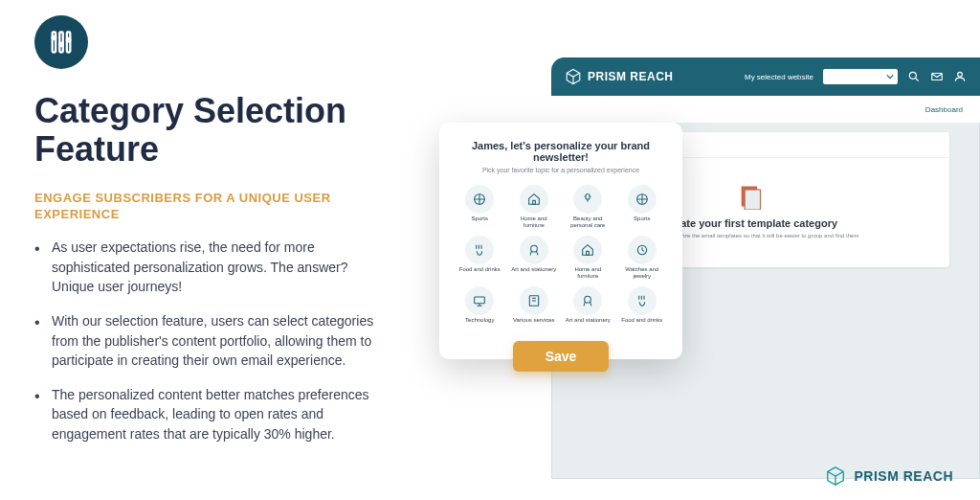  Describe the element at coordinates (960, 77) in the screenshot. I see `user-icon` at that location.